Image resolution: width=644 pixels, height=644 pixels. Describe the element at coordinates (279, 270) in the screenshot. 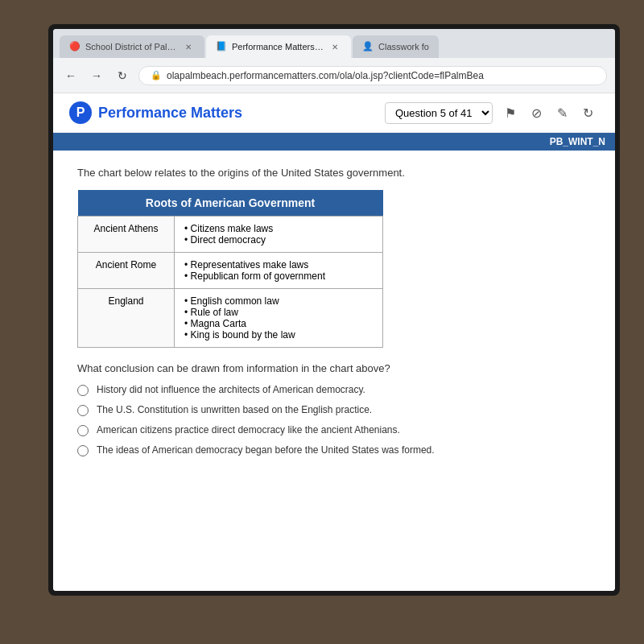

I see `items-rome: Representatives make laws Republican for…` at that location.